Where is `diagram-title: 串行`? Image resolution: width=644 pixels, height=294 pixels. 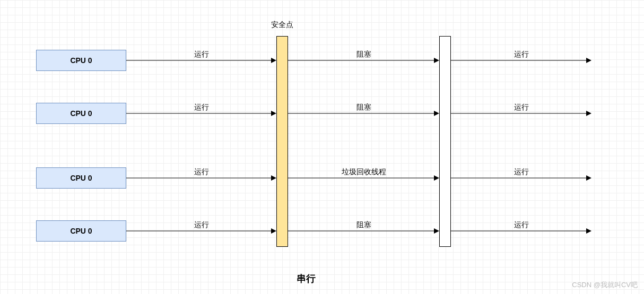 diagram-title: 串行 is located at coordinates (306, 279).